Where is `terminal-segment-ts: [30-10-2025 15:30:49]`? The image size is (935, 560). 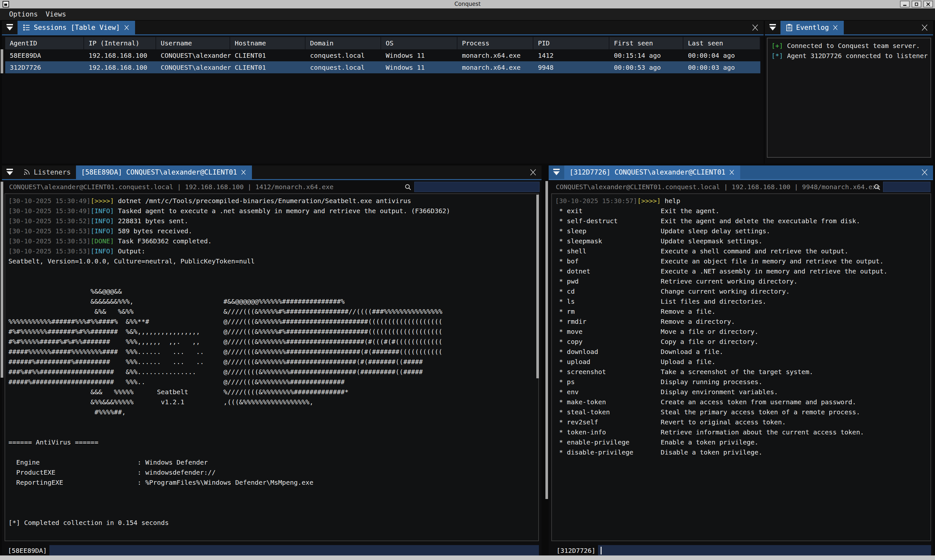
terminal-segment-ts: [30-10-2025 15:30:49] is located at coordinates (49, 201).